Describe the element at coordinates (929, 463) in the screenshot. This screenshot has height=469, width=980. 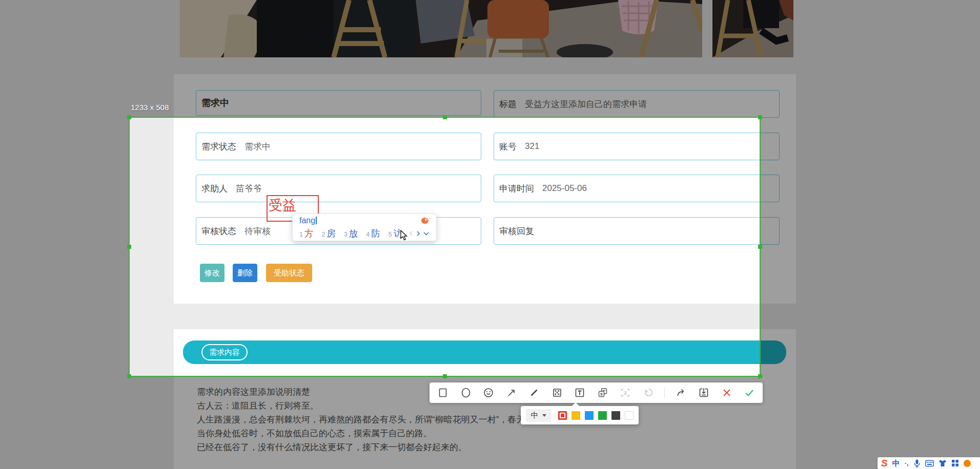
I see `ime-status-bar: S 中 ·,` at that location.